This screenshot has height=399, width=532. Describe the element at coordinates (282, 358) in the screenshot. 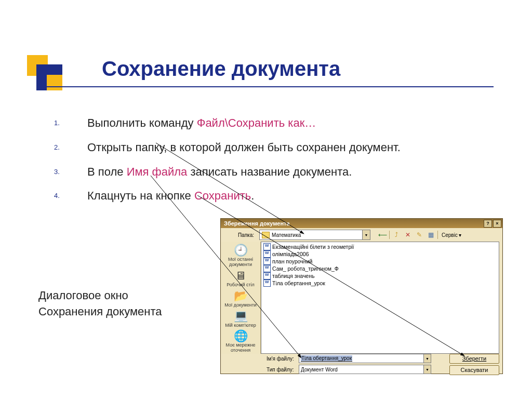

I see `filename-label: Ім'я файлу:` at that location.